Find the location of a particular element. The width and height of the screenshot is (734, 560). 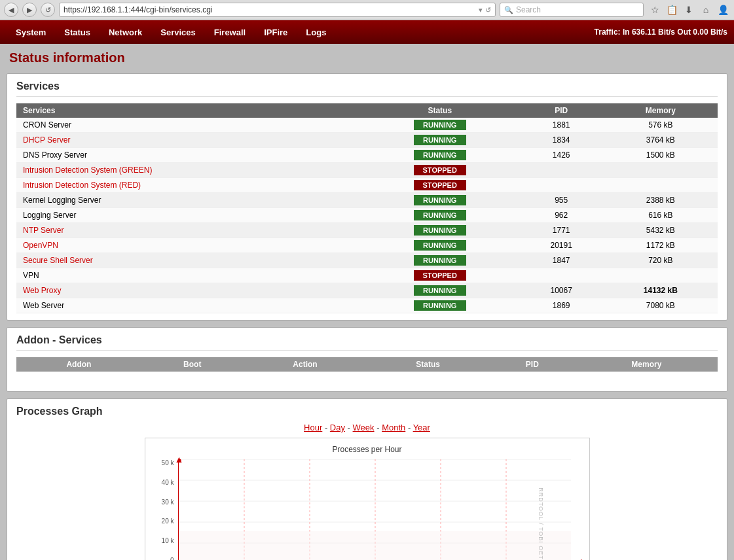

service-memory: 7080 kB is located at coordinates (661, 306).